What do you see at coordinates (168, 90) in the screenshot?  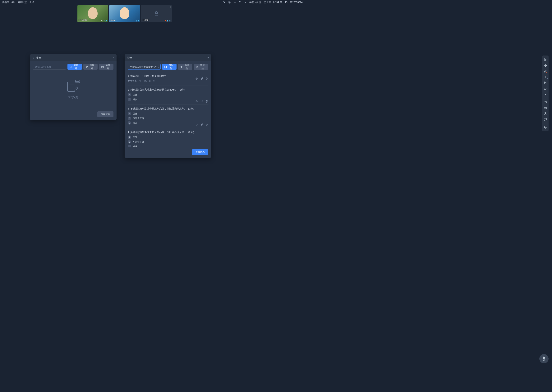 I see `question-title: 2 [判断题] 我国宪法上一次更新是在2020年。（2分）` at bounding box center [168, 90].